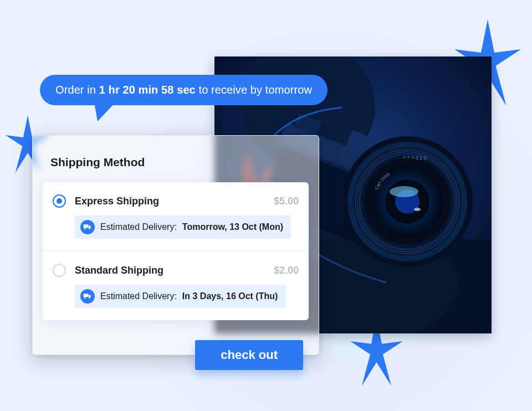  I want to click on option-price: $2.00, so click(286, 270).